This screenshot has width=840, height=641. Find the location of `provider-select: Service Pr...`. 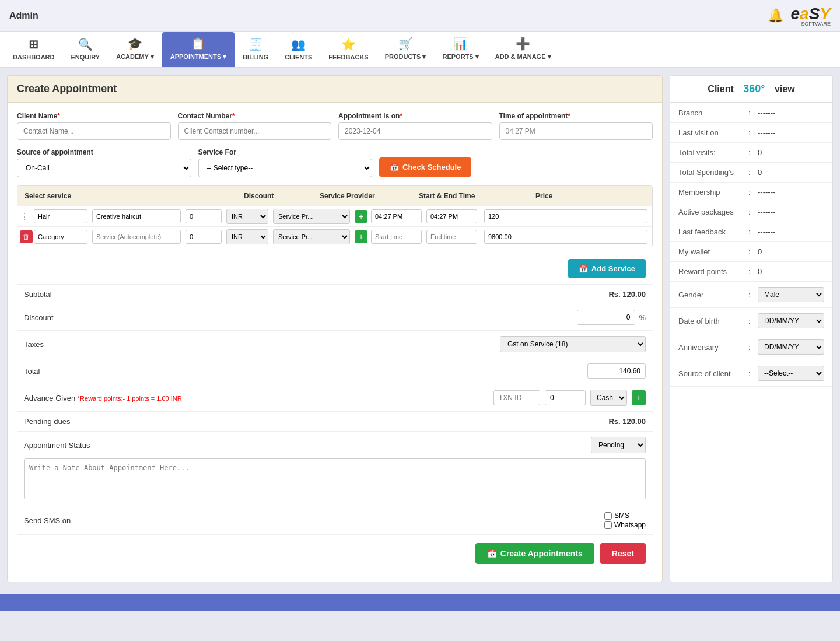

provider-select: Service Pr... is located at coordinates (312, 216).